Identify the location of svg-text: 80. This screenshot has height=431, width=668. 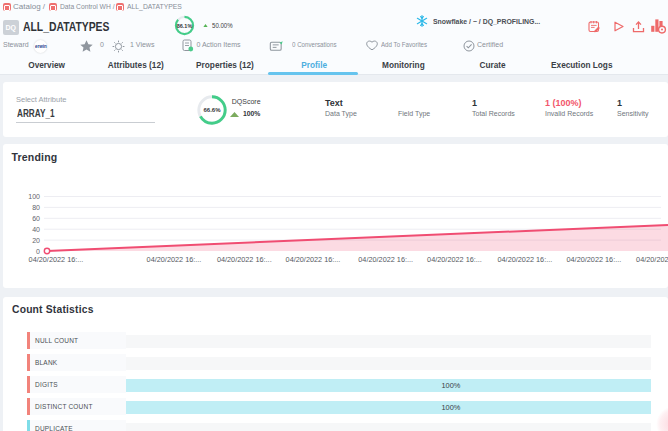
(36, 206).